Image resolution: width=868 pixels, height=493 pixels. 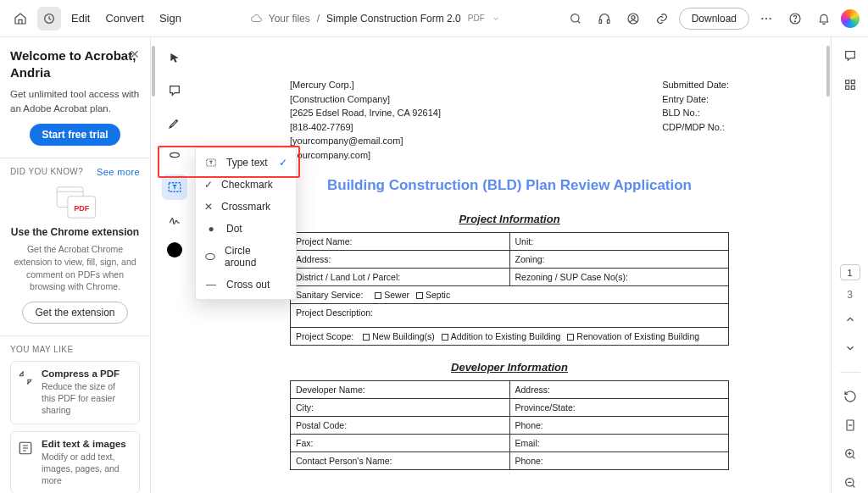 What do you see at coordinates (75, 268) in the screenshot?
I see `ext-body: Get the Acrobat Chrome extension to view…` at bounding box center [75, 268].